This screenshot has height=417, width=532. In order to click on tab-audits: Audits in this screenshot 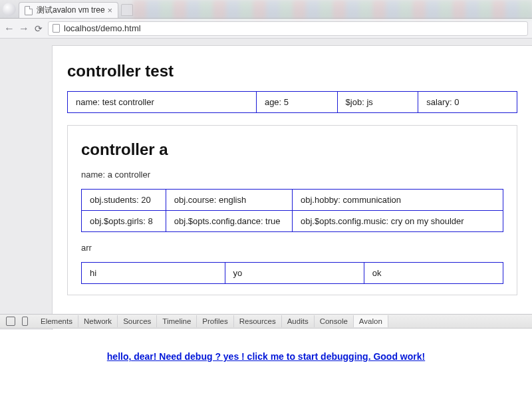, I will do `click(298, 321)`.